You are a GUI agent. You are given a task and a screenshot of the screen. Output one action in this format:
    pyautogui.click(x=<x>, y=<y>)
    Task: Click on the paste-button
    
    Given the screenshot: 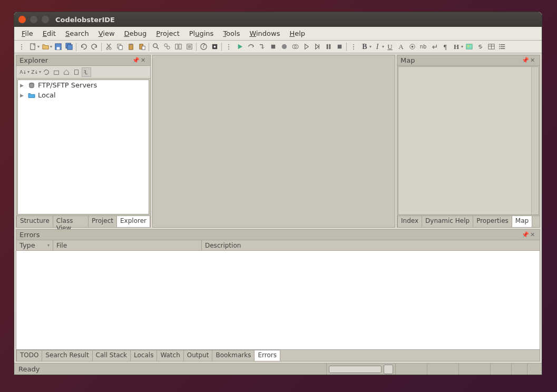 What is the action you would take?
    pyautogui.click(x=131, y=47)
    